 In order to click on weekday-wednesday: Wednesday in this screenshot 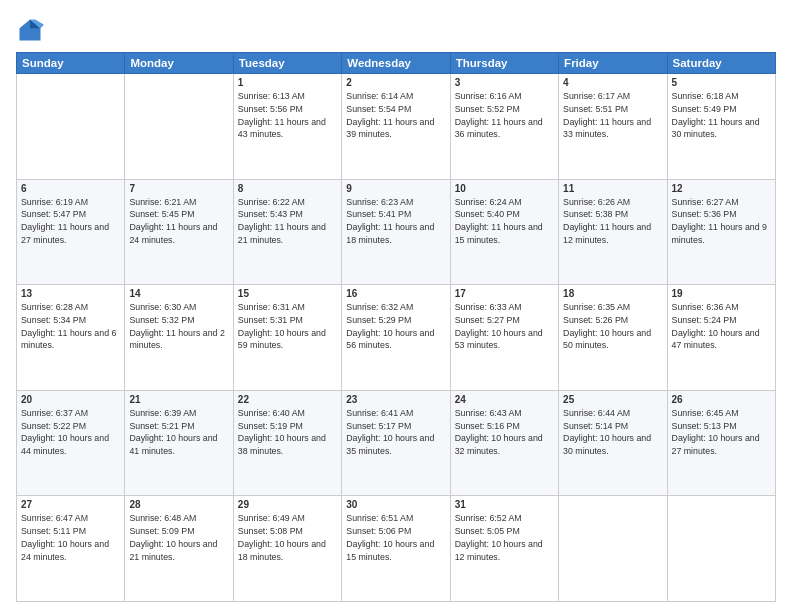, I will do `click(396, 64)`.